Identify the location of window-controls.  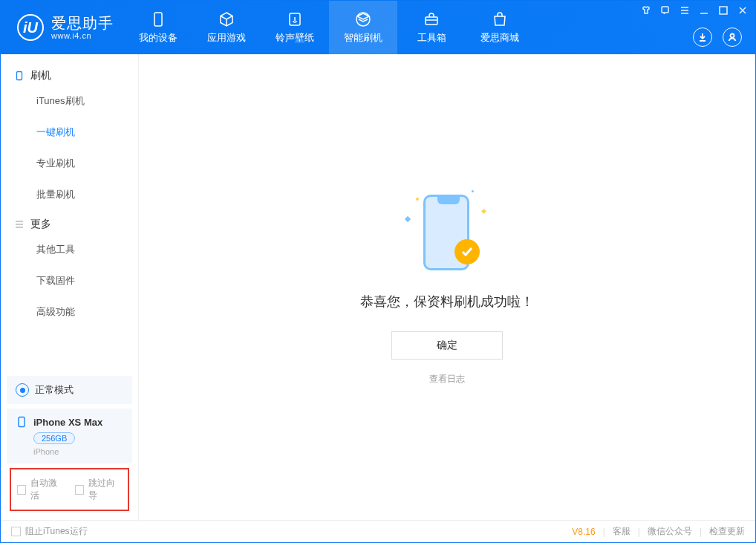
(694, 10).